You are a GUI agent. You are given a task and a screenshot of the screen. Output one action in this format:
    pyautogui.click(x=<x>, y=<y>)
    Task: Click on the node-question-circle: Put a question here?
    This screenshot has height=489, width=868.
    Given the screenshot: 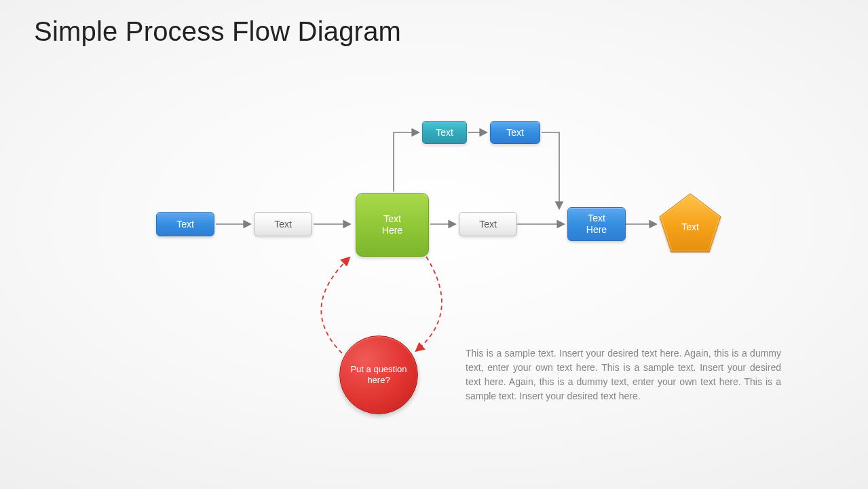 What is the action you would take?
    pyautogui.click(x=379, y=375)
    